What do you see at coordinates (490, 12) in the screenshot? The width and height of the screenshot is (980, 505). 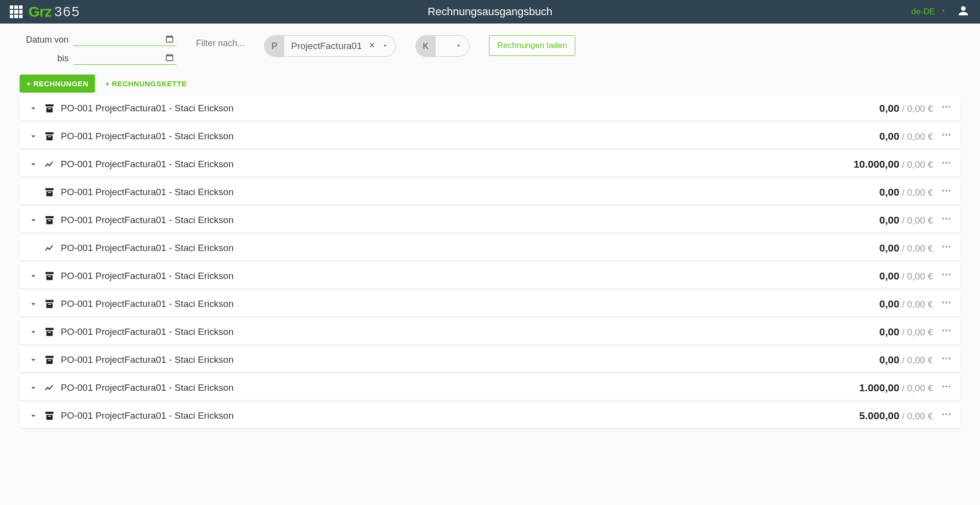 I see `page-title: Rechnungsausgangsbuch` at bounding box center [490, 12].